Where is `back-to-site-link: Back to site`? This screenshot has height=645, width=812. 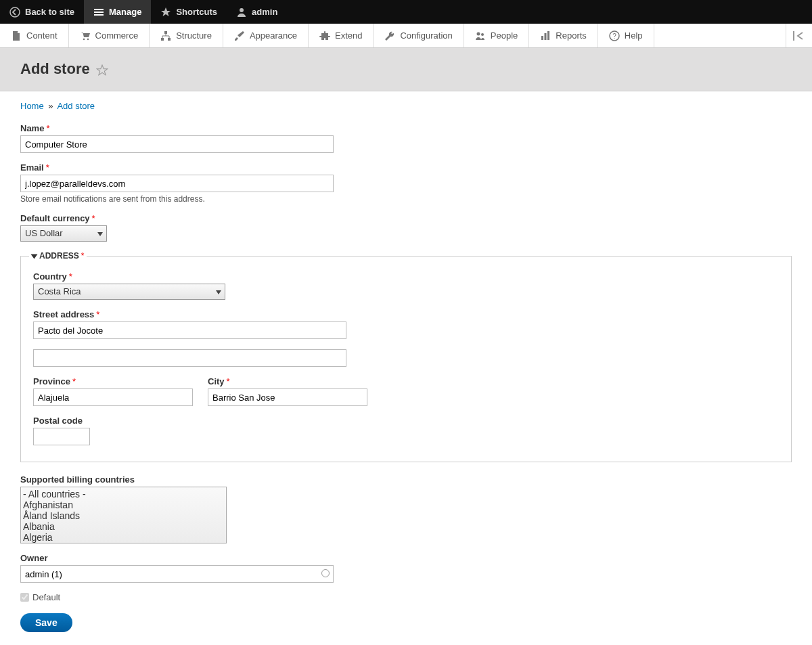
back-to-site-link: Back to site is located at coordinates (42, 12).